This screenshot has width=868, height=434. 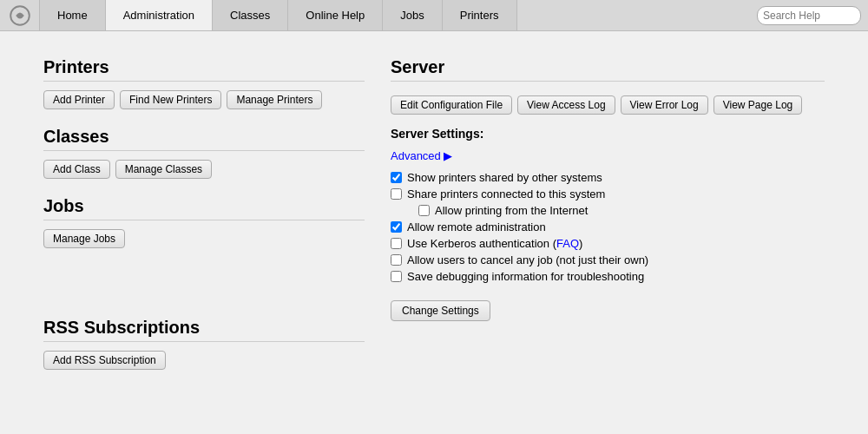 What do you see at coordinates (528, 260) in the screenshot?
I see `checkbox-label-5: Allow users to cancel any job (not just …` at bounding box center [528, 260].